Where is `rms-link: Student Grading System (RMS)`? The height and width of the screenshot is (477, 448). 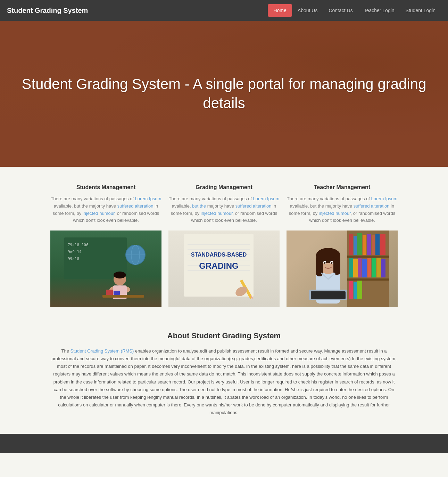
rms-link: Student Grading System (RMS) is located at coordinates (102, 351).